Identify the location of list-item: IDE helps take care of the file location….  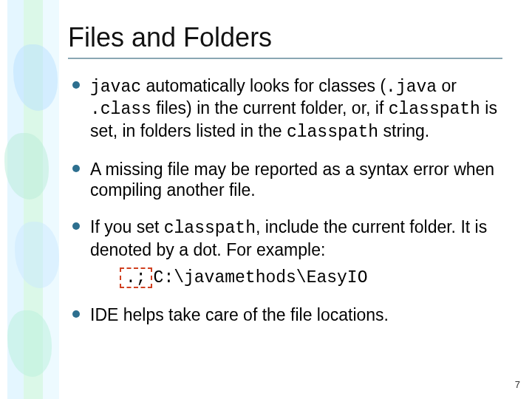
(285, 315).